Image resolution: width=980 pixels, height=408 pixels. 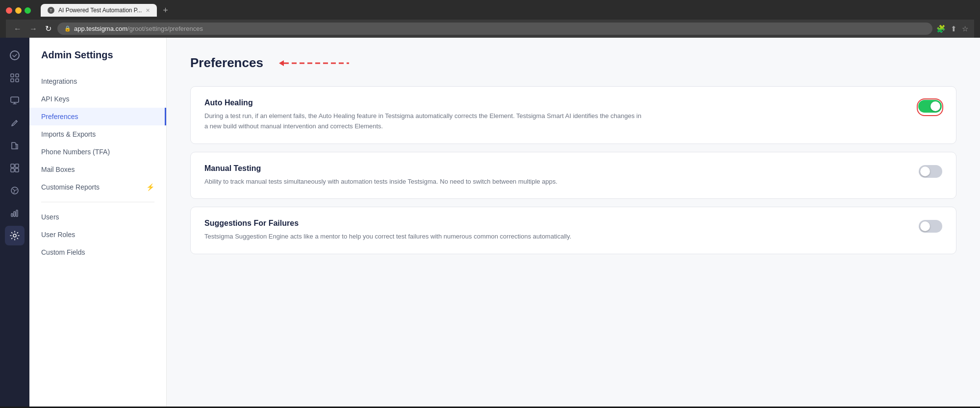 What do you see at coordinates (15, 213) in the screenshot?
I see `rail-icon-bar-chart` at bounding box center [15, 213].